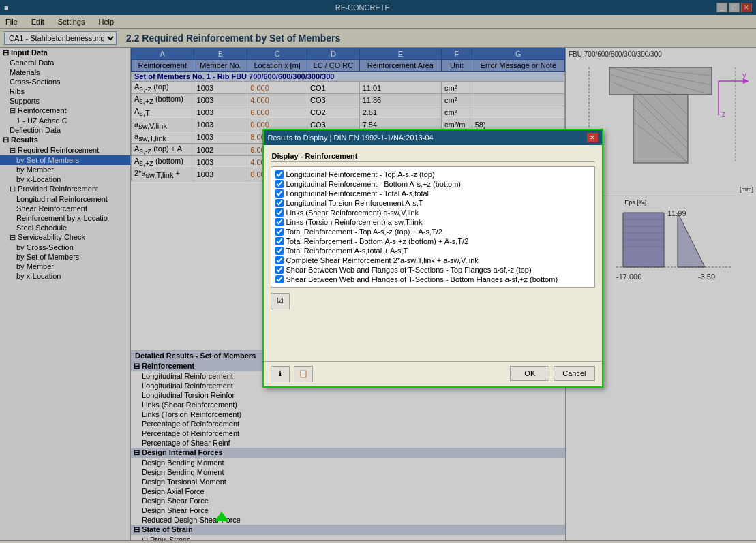  Describe the element at coordinates (433, 227) in the screenshot. I see `checkbox-list: Longitudinal Reinforcement - Top A-s,-z …` at that location.